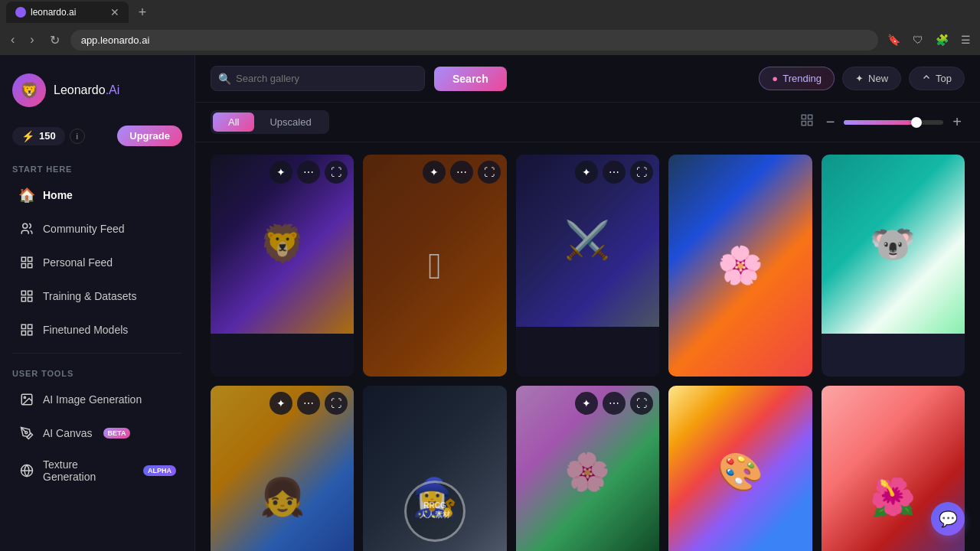  Describe the element at coordinates (796, 78) in the screenshot. I see `trending-btn: ● Trending` at that location.